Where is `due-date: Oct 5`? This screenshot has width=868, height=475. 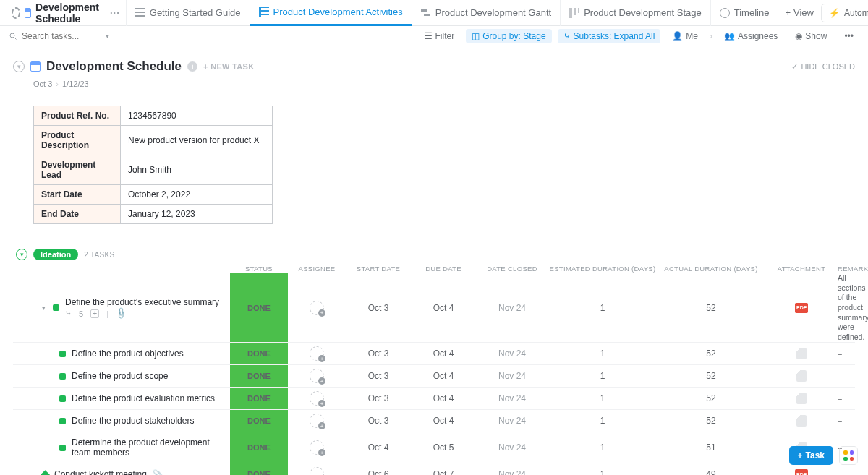 due-date: Oct 5 is located at coordinates (443, 448).